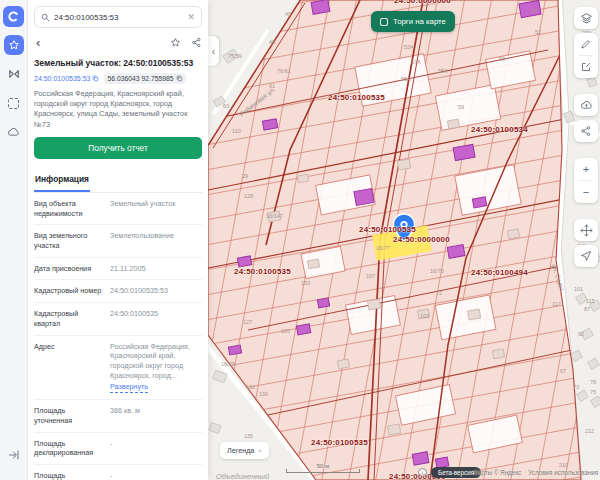 The image size is (600, 480). Describe the element at coordinates (118, 270) in the screenshot. I see `info-row: Дата присвоения21.11.2005` at that location.